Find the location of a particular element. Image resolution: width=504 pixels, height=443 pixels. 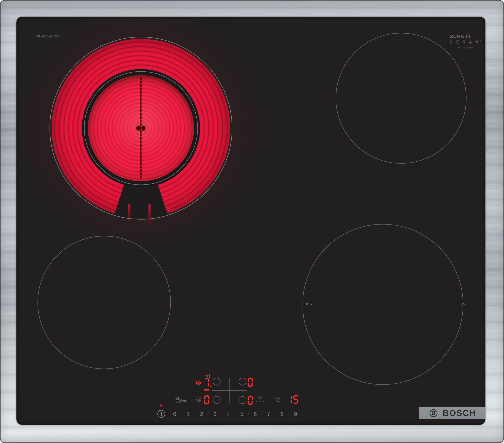

bosch-badge: BOSCH is located at coordinates (452, 413).